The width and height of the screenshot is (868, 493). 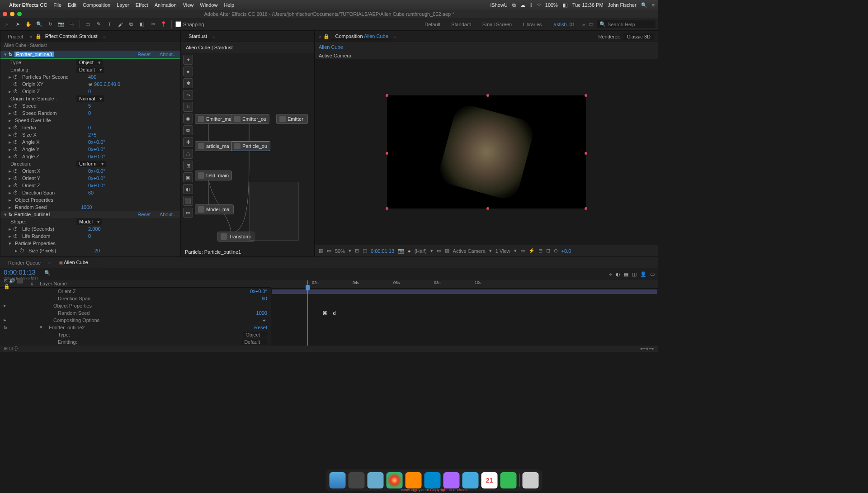 I want to click on workspace-default: Default, so click(x=432, y=24).